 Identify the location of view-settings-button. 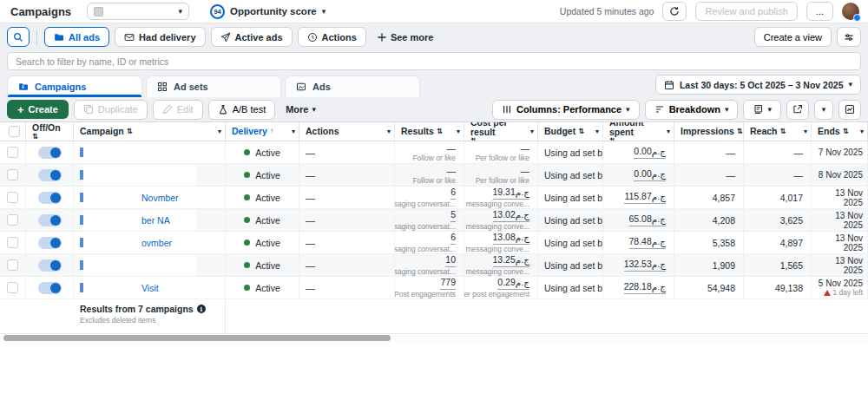
(849, 36).